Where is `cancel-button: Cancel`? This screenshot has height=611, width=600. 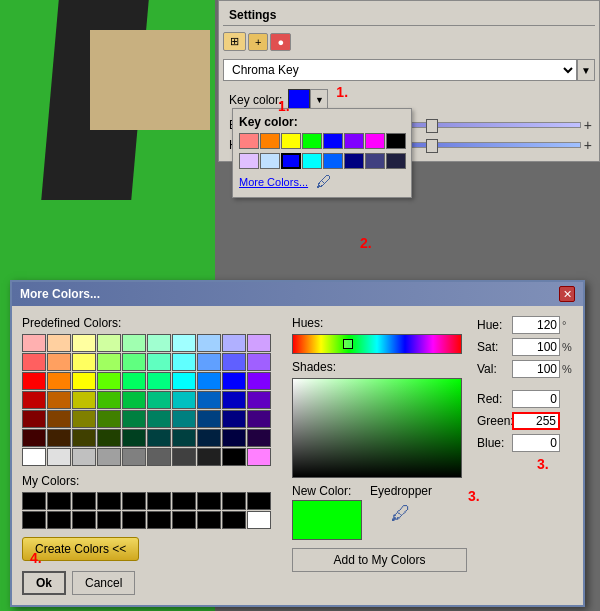 cancel-button: Cancel is located at coordinates (104, 583).